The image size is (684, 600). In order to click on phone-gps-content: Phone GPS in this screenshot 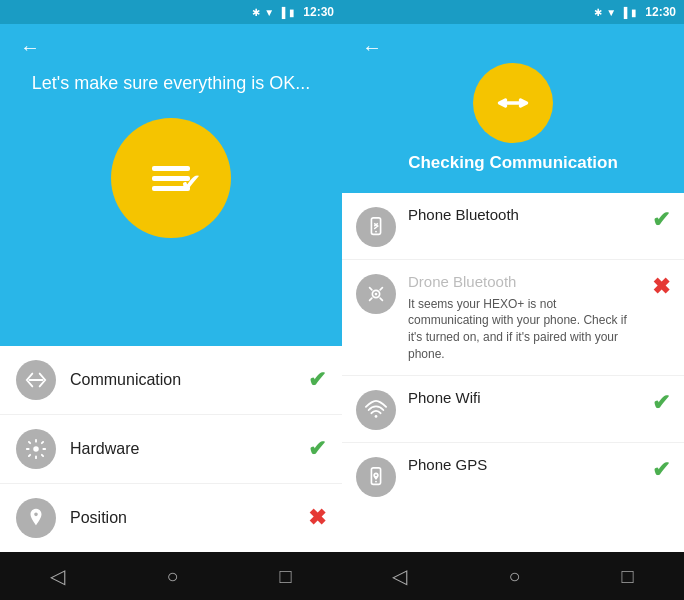, I will do `click(524, 465)`.